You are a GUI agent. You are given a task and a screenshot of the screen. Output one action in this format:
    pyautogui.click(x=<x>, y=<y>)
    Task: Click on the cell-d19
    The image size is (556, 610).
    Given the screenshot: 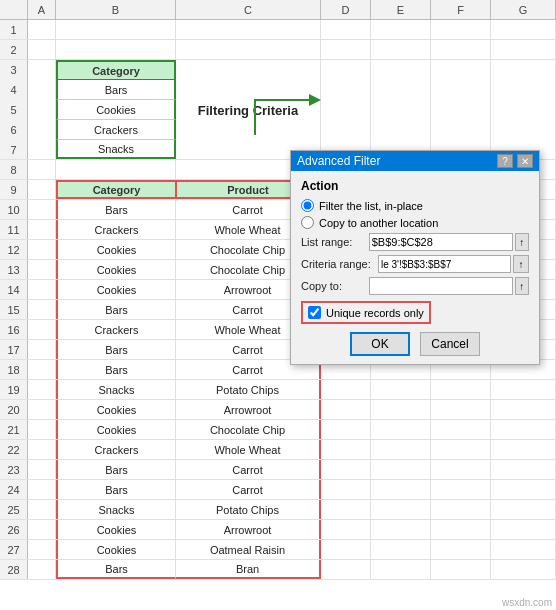 What is the action you would take?
    pyautogui.click(x=346, y=390)
    